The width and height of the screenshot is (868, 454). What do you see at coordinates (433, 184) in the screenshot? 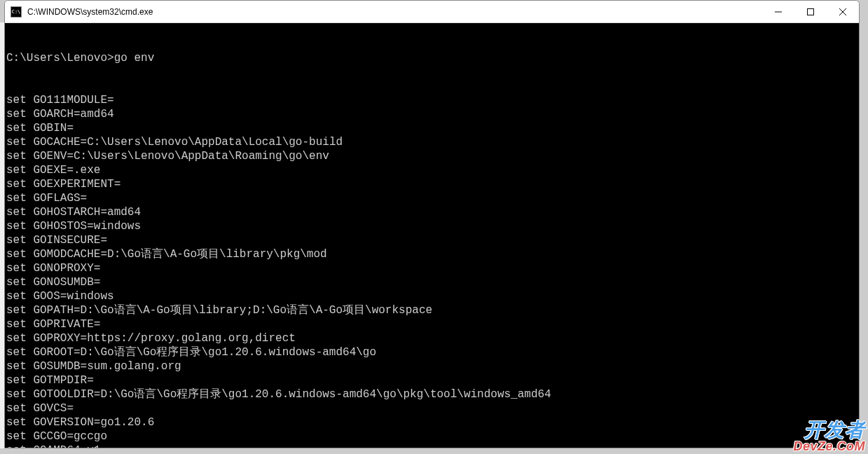
I see `output-line: set GOEXPERIMENT=` at bounding box center [433, 184].